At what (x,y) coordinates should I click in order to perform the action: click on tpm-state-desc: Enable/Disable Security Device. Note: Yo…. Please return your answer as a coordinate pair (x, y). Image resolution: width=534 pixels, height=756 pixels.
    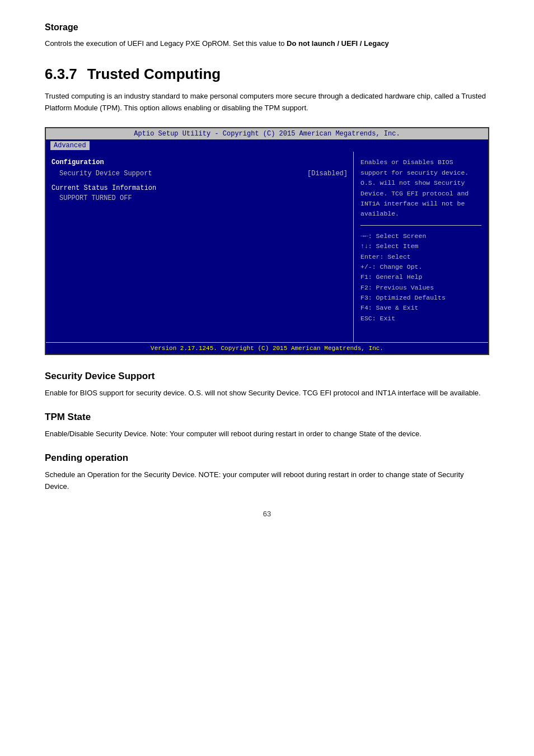
    Looking at the image, I should click on (267, 435).